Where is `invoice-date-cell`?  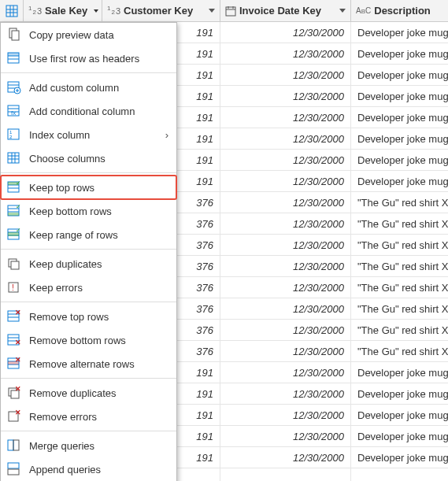 invoice-date-cell is located at coordinates (286, 475).